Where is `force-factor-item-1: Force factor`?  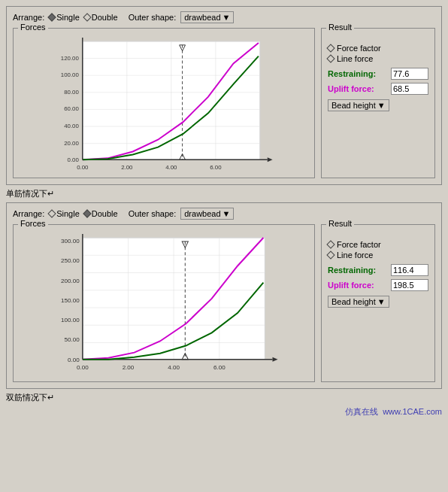
force-factor-item-1: Force factor is located at coordinates (378, 48).